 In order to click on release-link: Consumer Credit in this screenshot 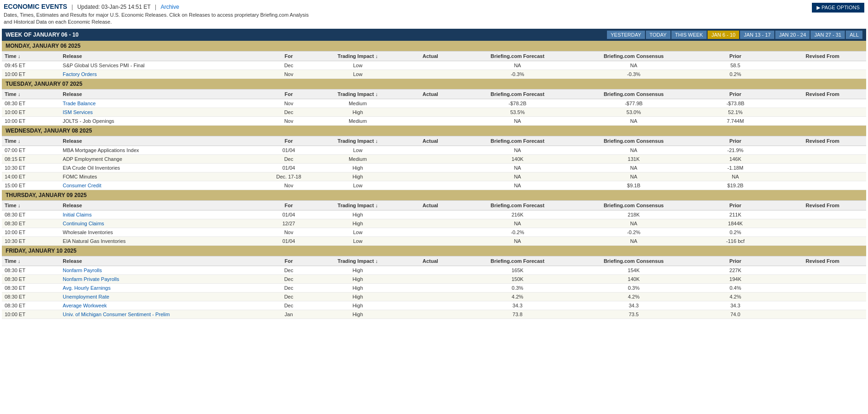, I will do `click(82, 185)`.